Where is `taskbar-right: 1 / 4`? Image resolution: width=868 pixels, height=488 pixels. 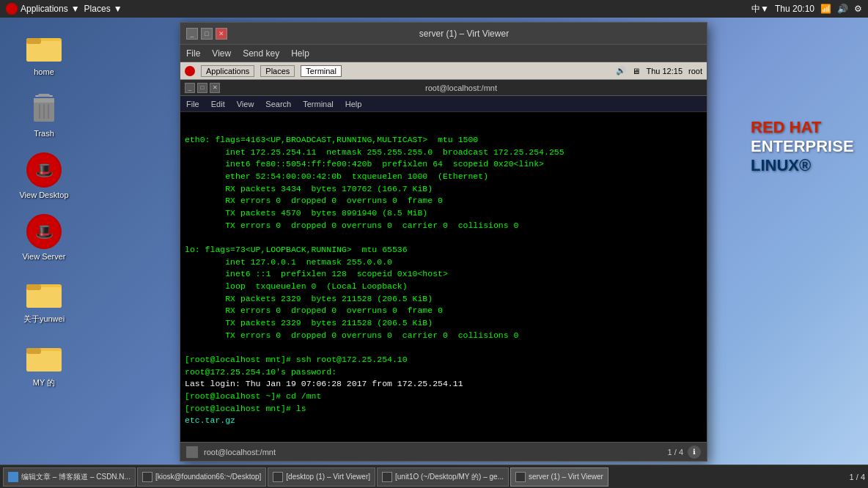
taskbar-right: 1 / 4 is located at coordinates (858, 477).